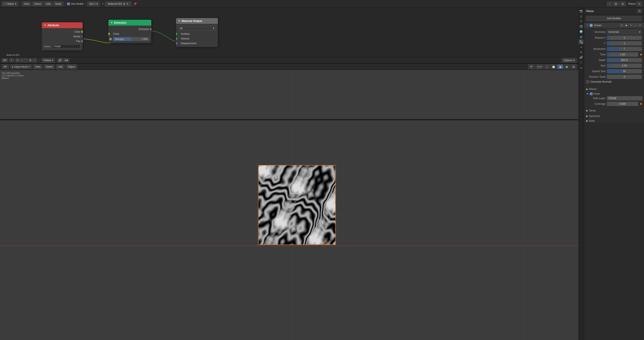  Describe the element at coordinates (624, 49) in the screenshot. I see `resolution-slider: 7` at that location.